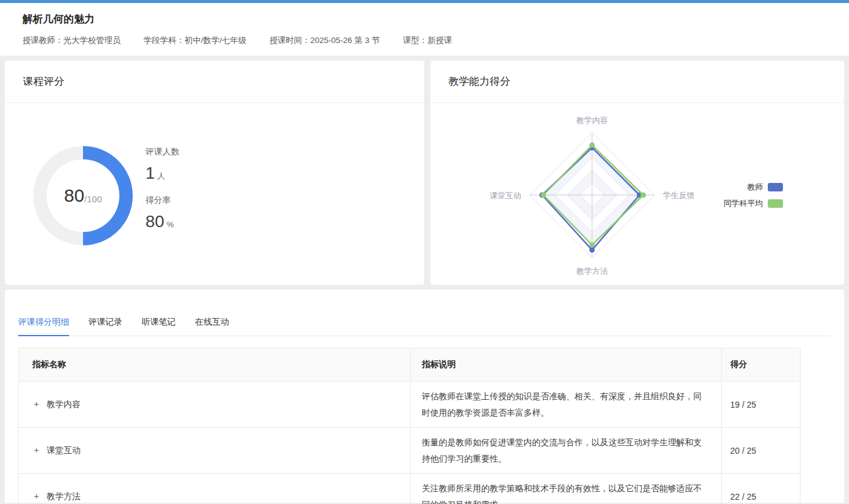 This screenshot has width=849, height=504. What do you see at coordinates (83, 196) in the screenshot?
I see `score-gauge-center: 80/100` at bounding box center [83, 196].